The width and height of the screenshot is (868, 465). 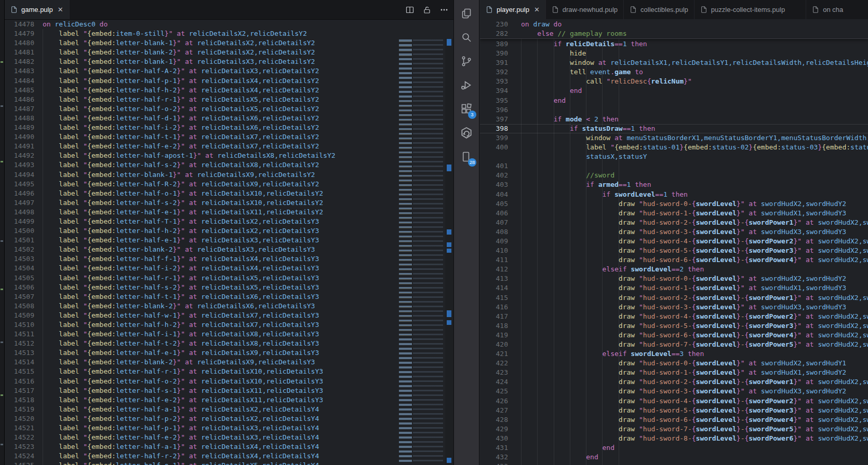 I want to click on more-actions-icon, so click(x=444, y=10).